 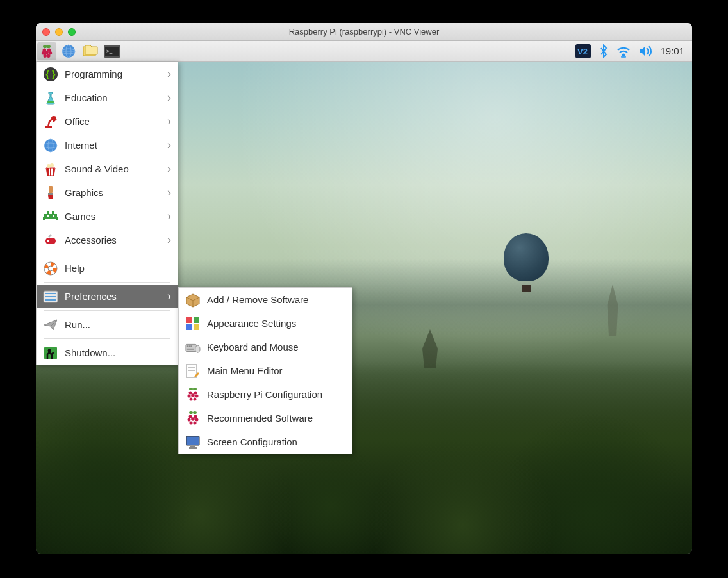 What do you see at coordinates (265, 395) in the screenshot?
I see `submenu-item-raspberry-pi-configuration: Raspberry Pi Configuration` at bounding box center [265, 395].